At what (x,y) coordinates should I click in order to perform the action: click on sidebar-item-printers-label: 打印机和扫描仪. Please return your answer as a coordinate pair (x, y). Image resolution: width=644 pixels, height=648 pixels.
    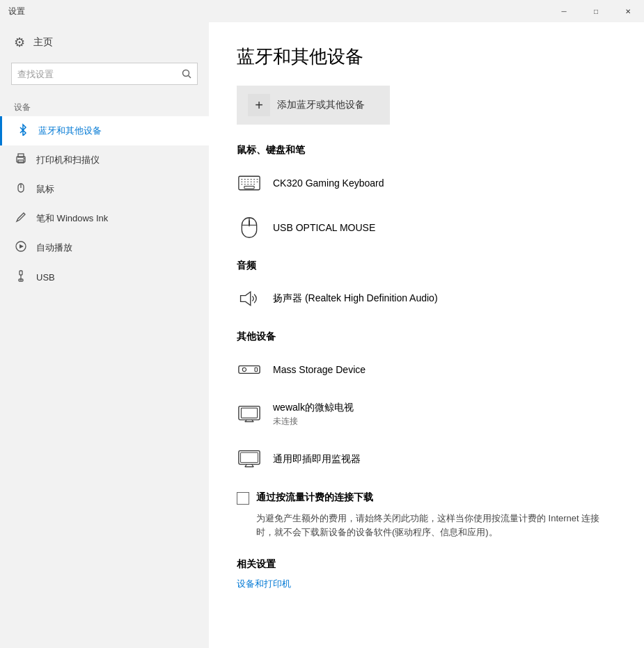
    Looking at the image, I should click on (68, 160).